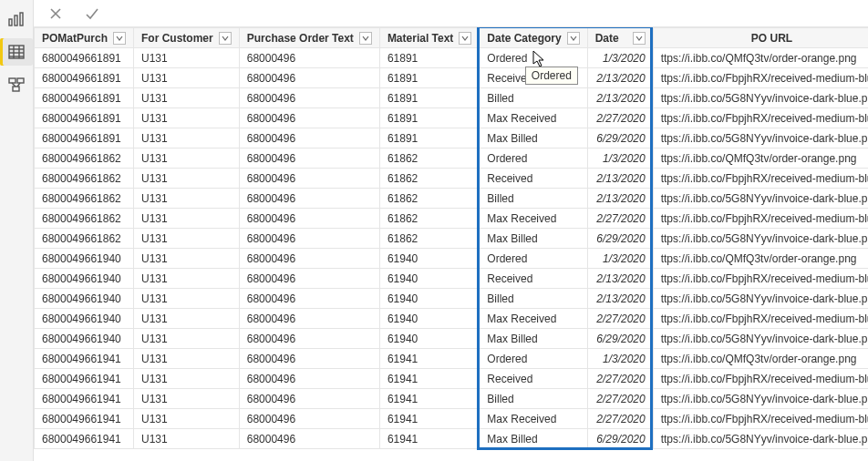 This screenshot has width=868, height=461. Describe the element at coordinates (639, 38) in the screenshot. I see `filter-button-date` at that location.